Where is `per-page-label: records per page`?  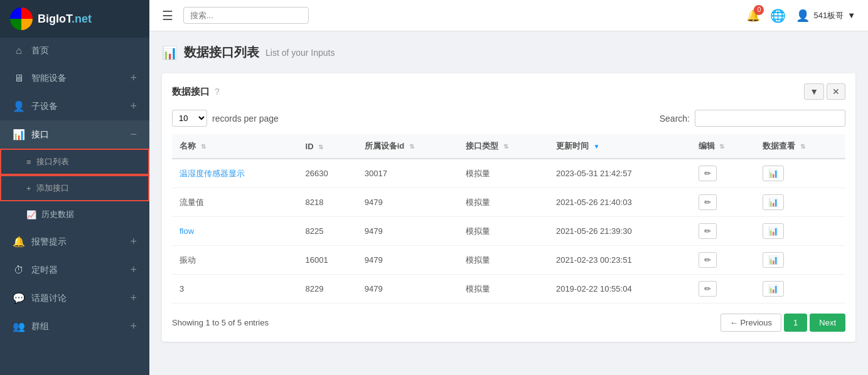
per-page-label: records per page is located at coordinates (245, 119).